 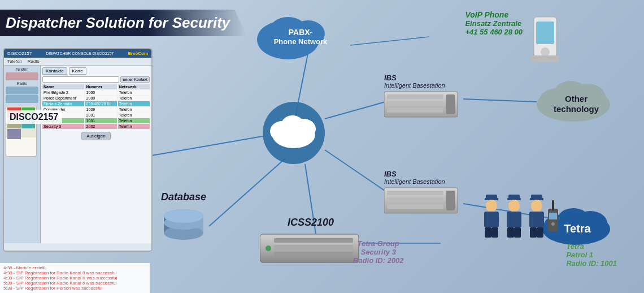 What do you see at coordinates (424, 98) in the screenshot?
I see `ibs-top: IBS Intelligent Basestation` at bounding box center [424, 98].